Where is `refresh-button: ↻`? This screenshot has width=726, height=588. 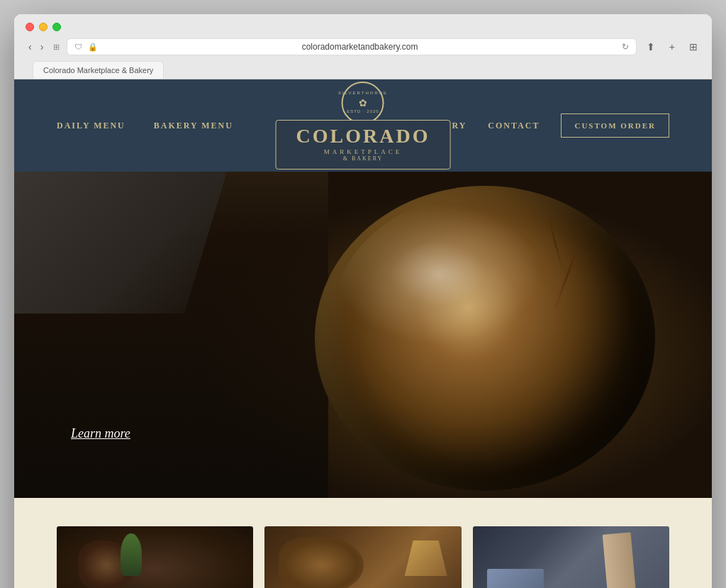 refresh-button: ↻ is located at coordinates (625, 47).